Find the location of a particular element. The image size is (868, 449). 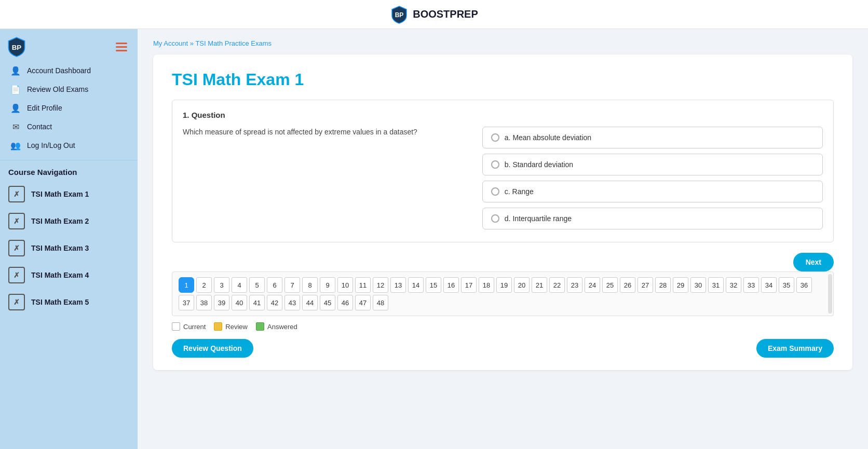

question-number-4: 4 is located at coordinates (239, 285).